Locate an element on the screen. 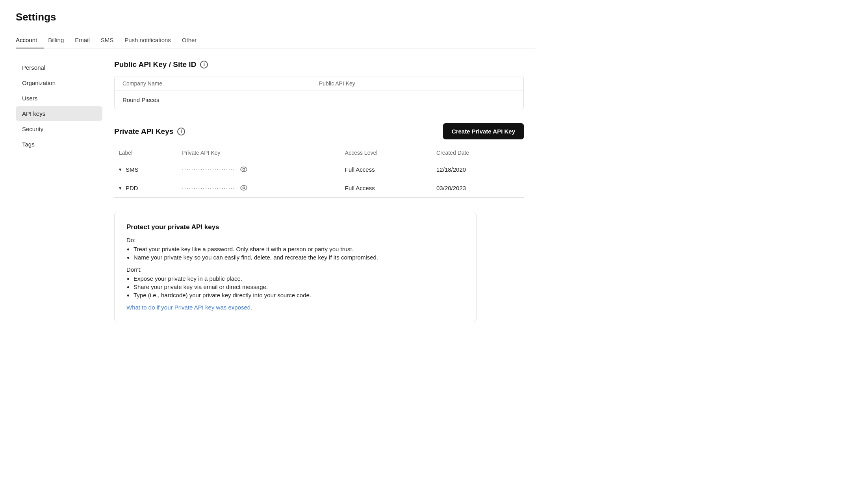 The height and width of the screenshot is (504, 842). sidebar-item-api-keys: API keys is located at coordinates (59, 113).